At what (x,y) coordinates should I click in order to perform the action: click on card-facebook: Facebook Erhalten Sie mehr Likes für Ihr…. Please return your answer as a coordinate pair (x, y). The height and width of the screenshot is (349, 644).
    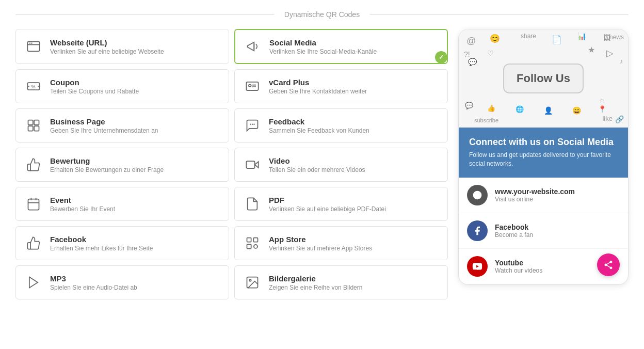
    Looking at the image, I should click on (122, 243).